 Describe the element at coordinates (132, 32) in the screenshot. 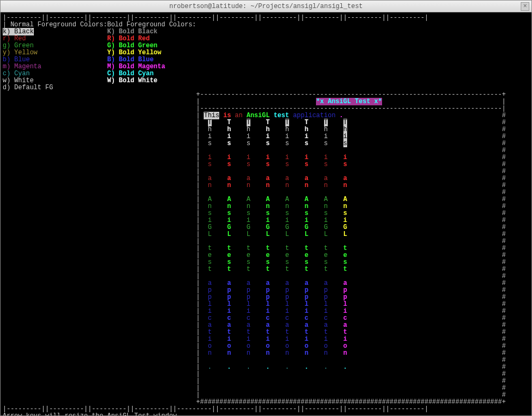

I see `bold-color-K: K) Bold Black` at that location.